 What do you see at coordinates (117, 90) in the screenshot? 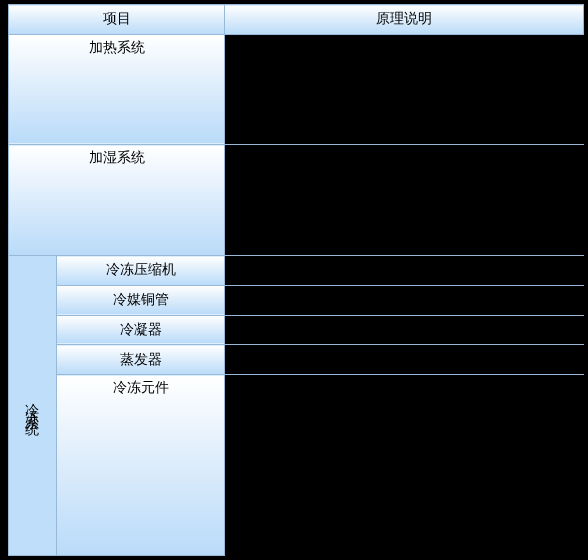
I see `cell-heating-label: 加热系统` at bounding box center [117, 90].